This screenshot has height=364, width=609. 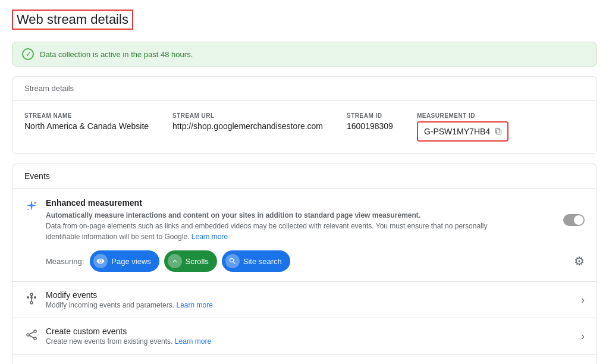 I want to click on create-custom-left: Create custom events Create new events f…, so click(x=118, y=336).